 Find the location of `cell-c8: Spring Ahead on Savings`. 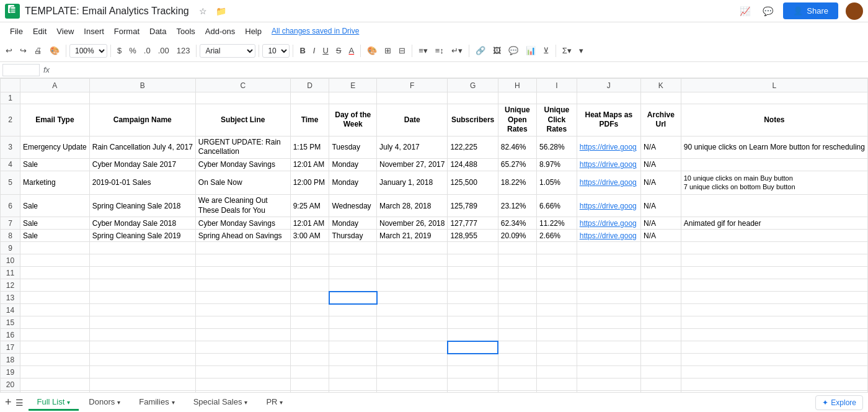

cell-c8: Spring Ahead on Savings is located at coordinates (243, 236).